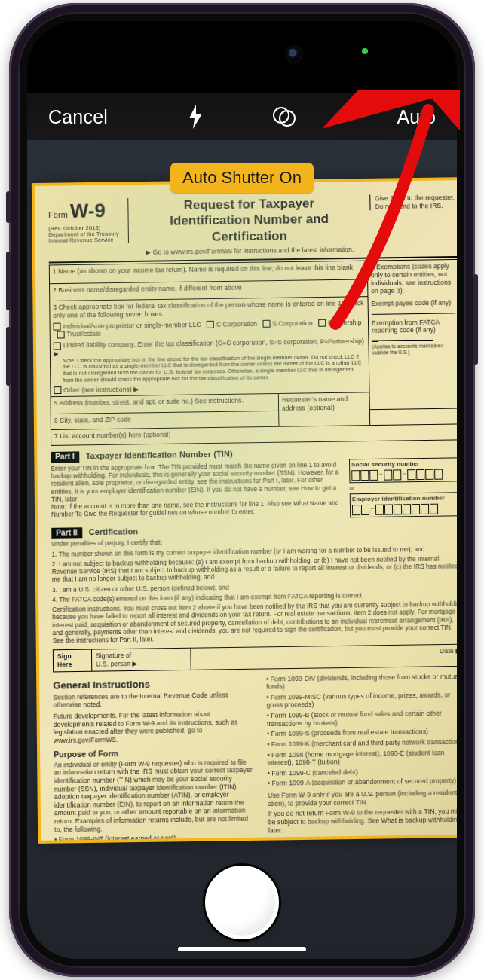 The width and height of the screenshot is (484, 980). I want to click on doc-goto: ▶ Go to www.irs.gov/FormW9 for instructi…, so click(250, 252).